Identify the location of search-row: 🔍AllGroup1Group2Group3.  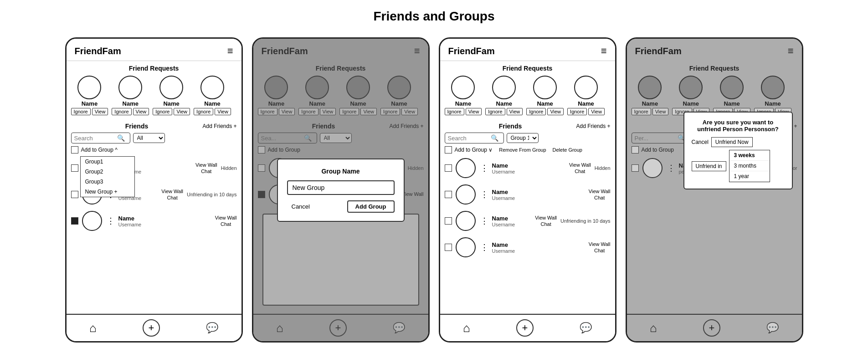
(154, 138).